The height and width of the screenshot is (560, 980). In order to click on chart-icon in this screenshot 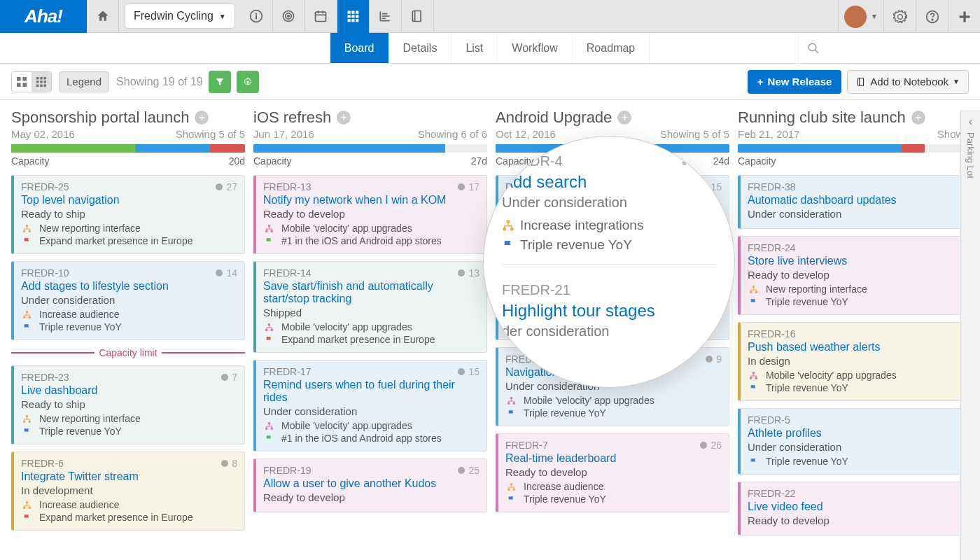, I will do `click(386, 17)`.